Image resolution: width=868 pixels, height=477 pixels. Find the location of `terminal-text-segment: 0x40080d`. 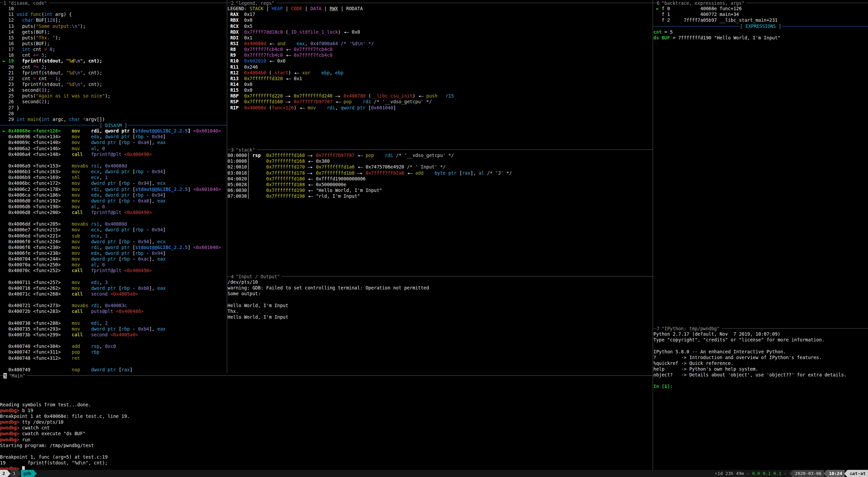

terminal-text-segment: 0x40080d is located at coordinates (116, 166).